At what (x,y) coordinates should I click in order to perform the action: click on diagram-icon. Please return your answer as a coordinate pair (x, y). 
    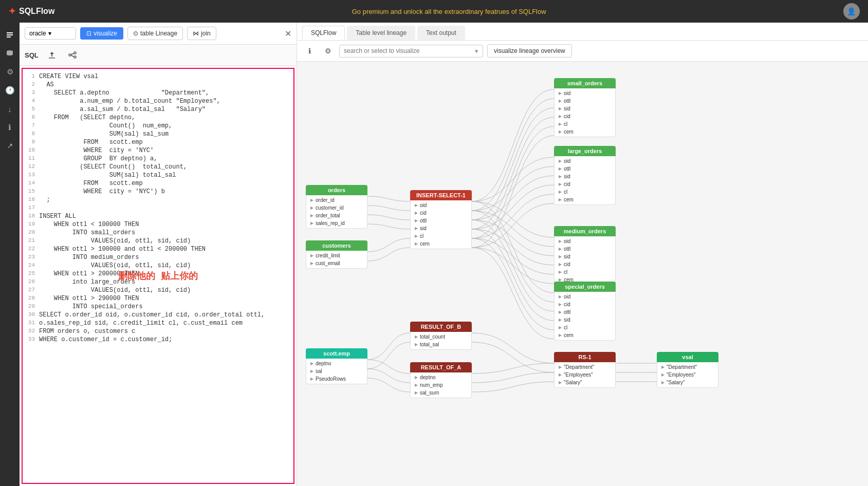
    Looking at the image, I should click on (72, 55).